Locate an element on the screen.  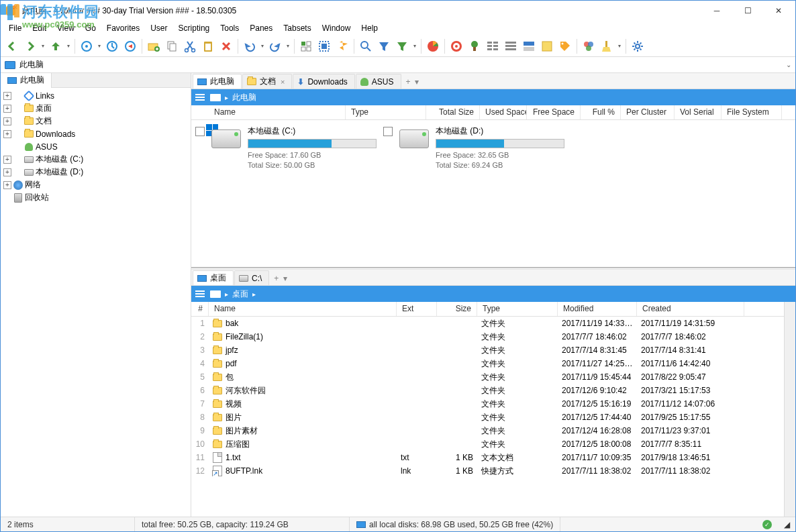
details-button is located at coordinates (511, 46).